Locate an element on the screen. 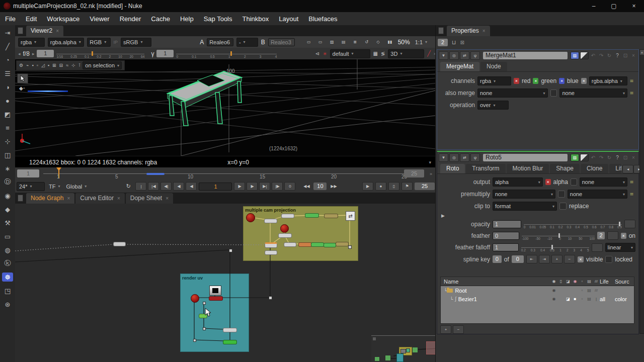  close-panel-icon: × is located at coordinates (633, 158).